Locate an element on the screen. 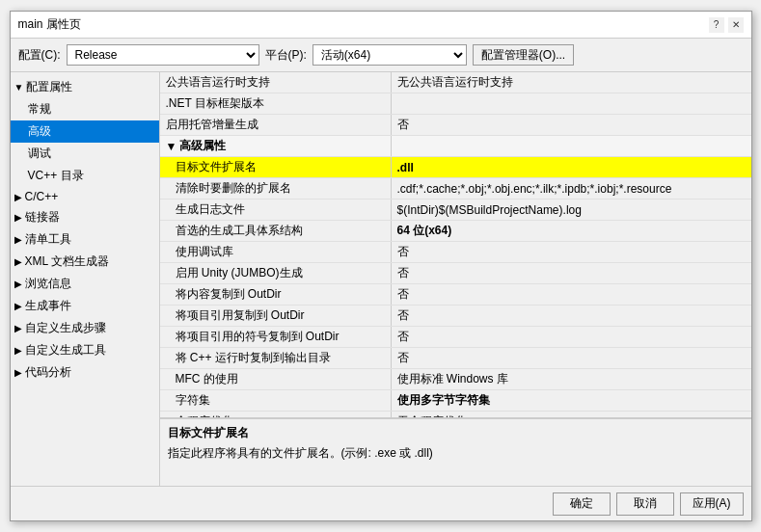 The width and height of the screenshot is (761, 532). linker-arrow-icon: ▶ is located at coordinates (18, 218).